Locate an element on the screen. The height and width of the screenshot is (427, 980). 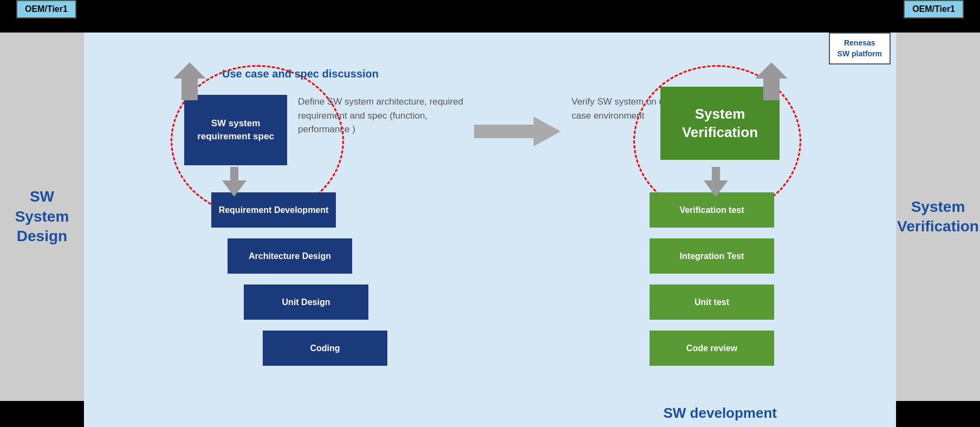
code-review-box: Code review is located at coordinates (712, 348).